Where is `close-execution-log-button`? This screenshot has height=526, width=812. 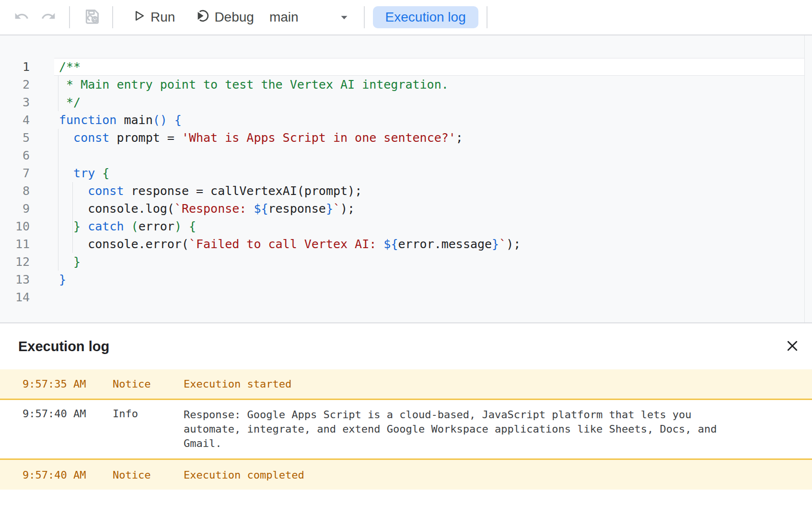
close-execution-log-button is located at coordinates (792, 346).